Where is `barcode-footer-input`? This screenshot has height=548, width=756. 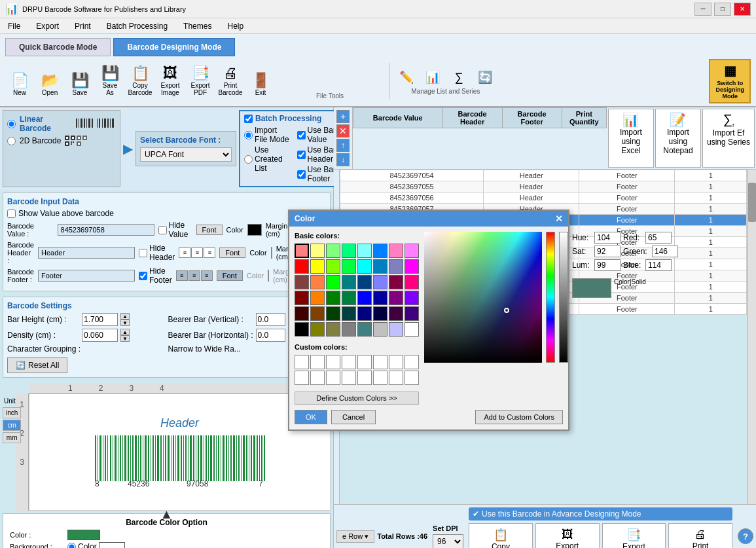 barcode-footer-input is located at coordinates (86, 276).